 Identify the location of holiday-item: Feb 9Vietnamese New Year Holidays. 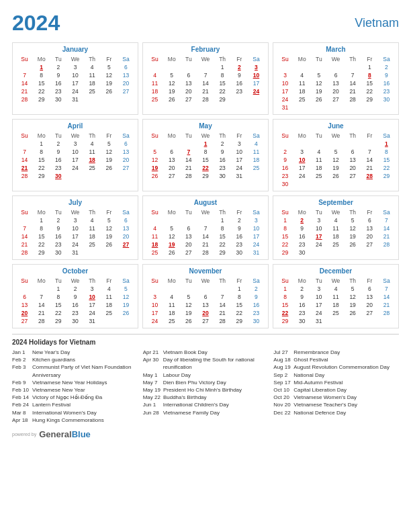
(75, 383).